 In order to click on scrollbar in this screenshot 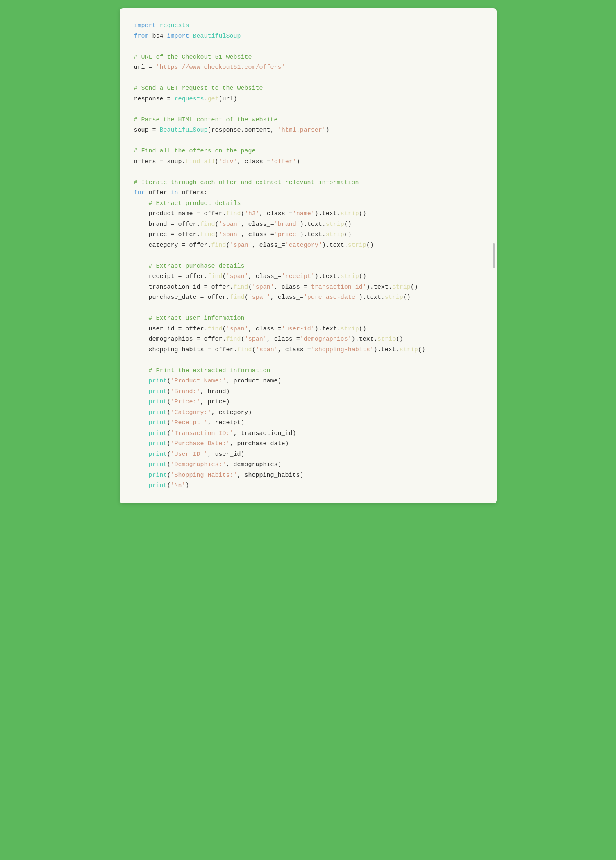, I will do `click(494, 256)`.